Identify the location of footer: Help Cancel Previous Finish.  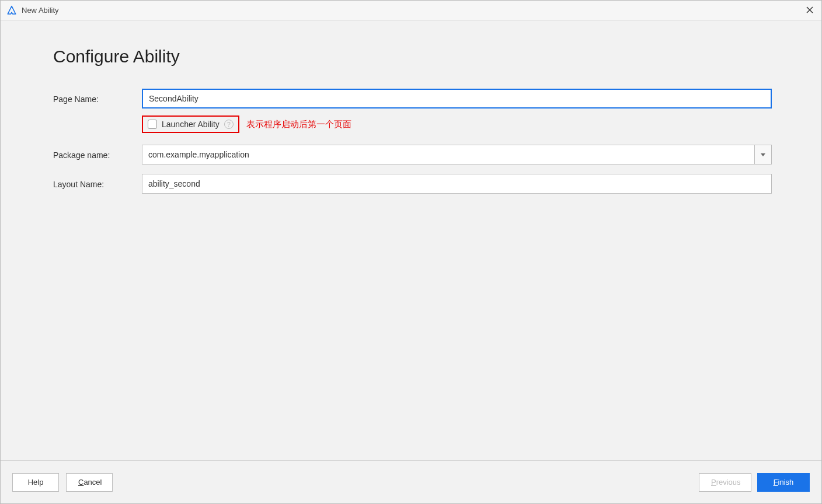
(411, 482).